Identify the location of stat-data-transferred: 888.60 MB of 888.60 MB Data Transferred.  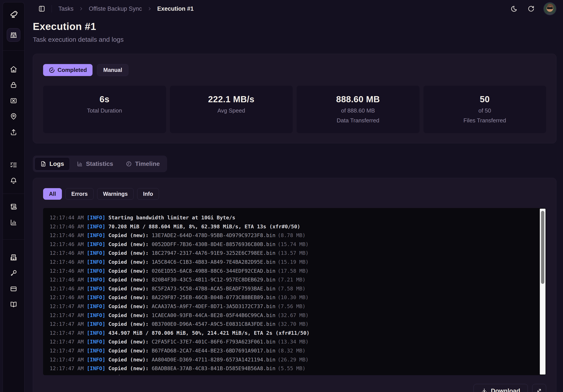
(358, 109).